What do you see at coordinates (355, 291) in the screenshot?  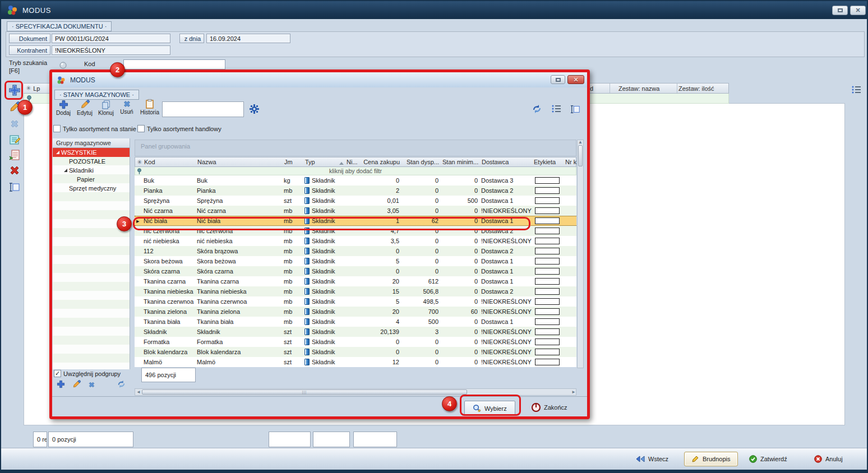 I see `table-row: Tkanina niebieskaTkanina niebieskambSkła…` at bounding box center [355, 291].